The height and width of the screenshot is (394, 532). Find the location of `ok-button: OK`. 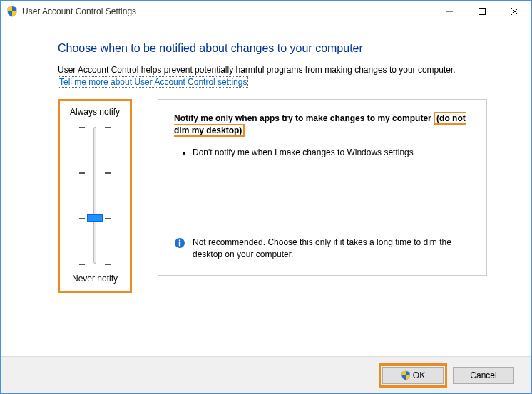

ok-button: OK is located at coordinates (413, 375).